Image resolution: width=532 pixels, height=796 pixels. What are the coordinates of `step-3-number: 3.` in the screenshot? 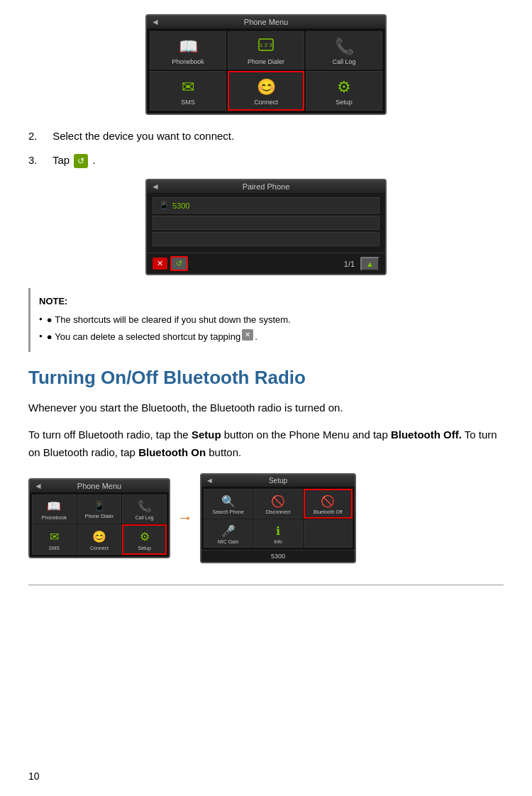 It's located at (39, 160).